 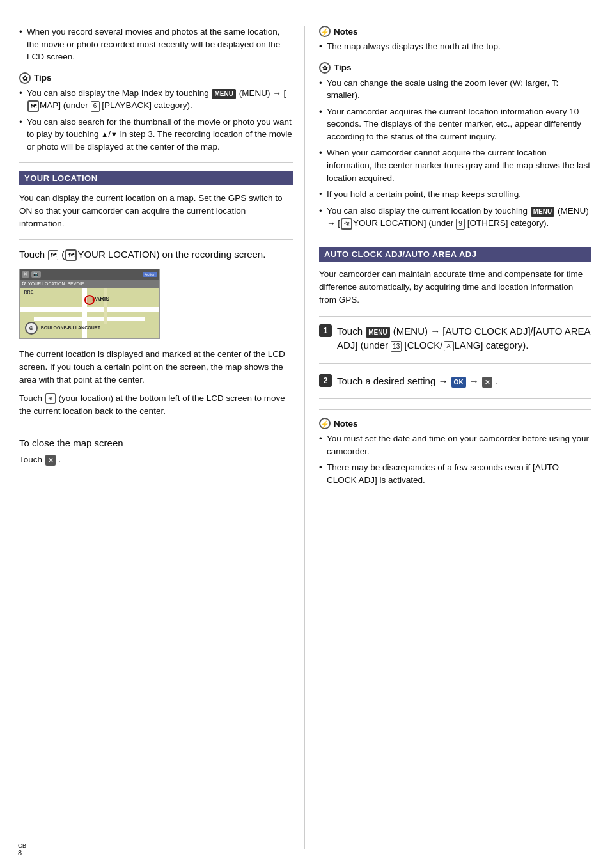 I want to click on tips-right-5: You can also display the current locatio…, so click(x=455, y=217).